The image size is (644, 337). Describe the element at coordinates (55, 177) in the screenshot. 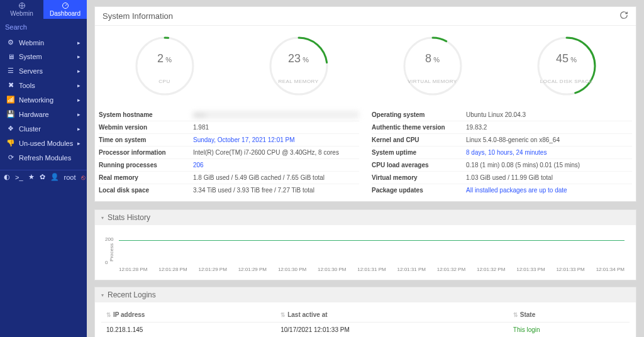

I see `user-icon: 👤` at that location.